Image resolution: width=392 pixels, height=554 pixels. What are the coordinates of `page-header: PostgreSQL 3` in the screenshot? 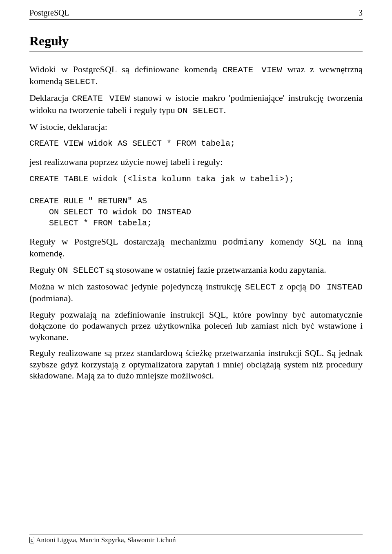 It's located at (196, 14).